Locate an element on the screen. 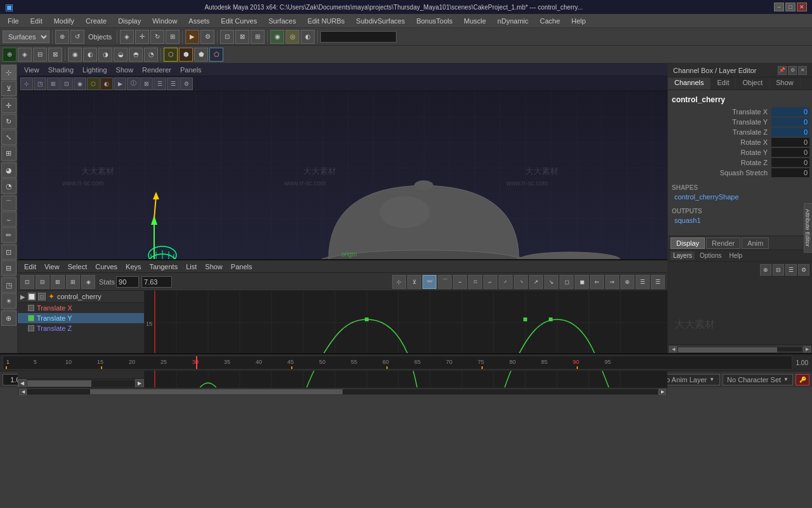 The width and height of the screenshot is (812, 508). tb-snap3: ⊞ is located at coordinates (258, 37).